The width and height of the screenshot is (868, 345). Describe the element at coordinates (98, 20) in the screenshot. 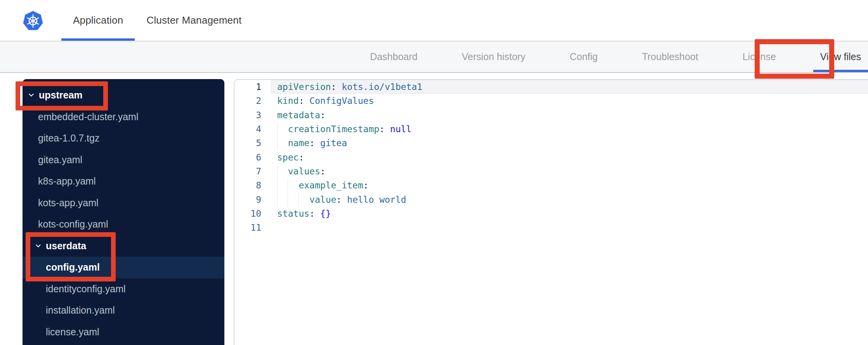

I see `header-tab-application: Application` at that location.